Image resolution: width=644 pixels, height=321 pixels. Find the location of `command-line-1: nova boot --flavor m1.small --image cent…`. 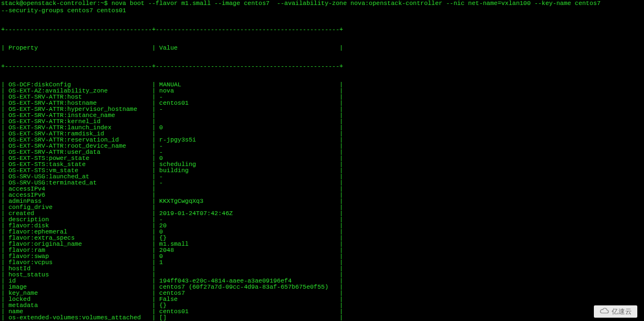

command-line-1: nova boot --flavor m1.small --image cent… is located at coordinates (354, 3).